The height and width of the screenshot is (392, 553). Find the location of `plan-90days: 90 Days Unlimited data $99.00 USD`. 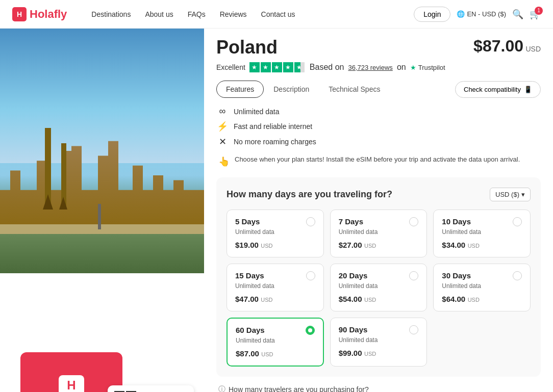

plan-90days: 90 Days Unlimited data $99.00 USD is located at coordinates (379, 342).